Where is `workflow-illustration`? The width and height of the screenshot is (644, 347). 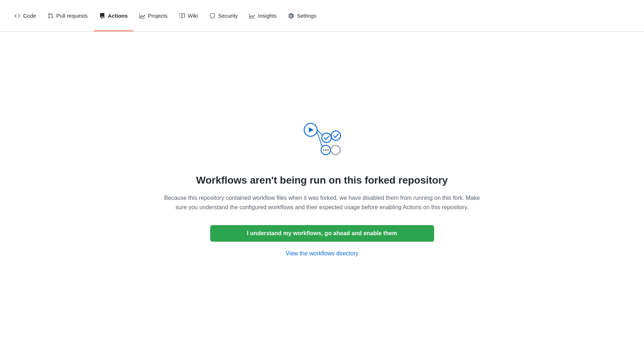
workflow-illustration is located at coordinates (322, 142).